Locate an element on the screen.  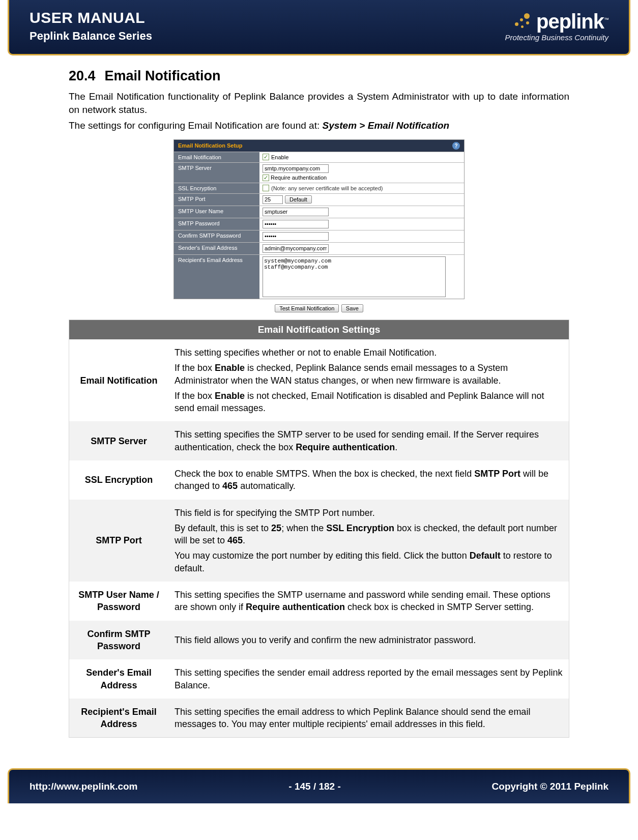
table-row: SMTP PortThis field is for specifying th… is located at coordinates (319, 540).